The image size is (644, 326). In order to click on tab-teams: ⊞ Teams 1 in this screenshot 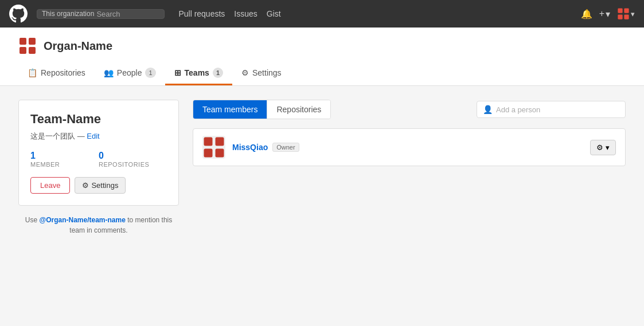, I will do `click(198, 73)`.